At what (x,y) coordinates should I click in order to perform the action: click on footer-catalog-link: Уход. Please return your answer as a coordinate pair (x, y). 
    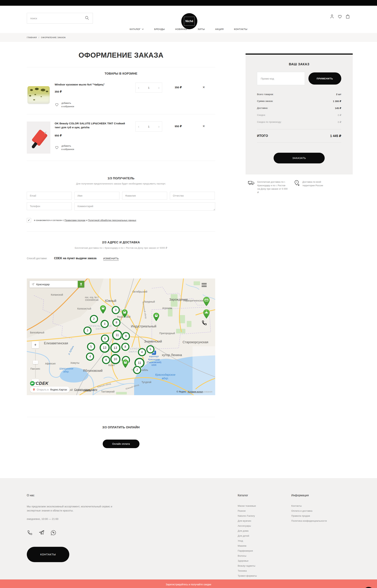
    Looking at the image, I should click on (264, 541).